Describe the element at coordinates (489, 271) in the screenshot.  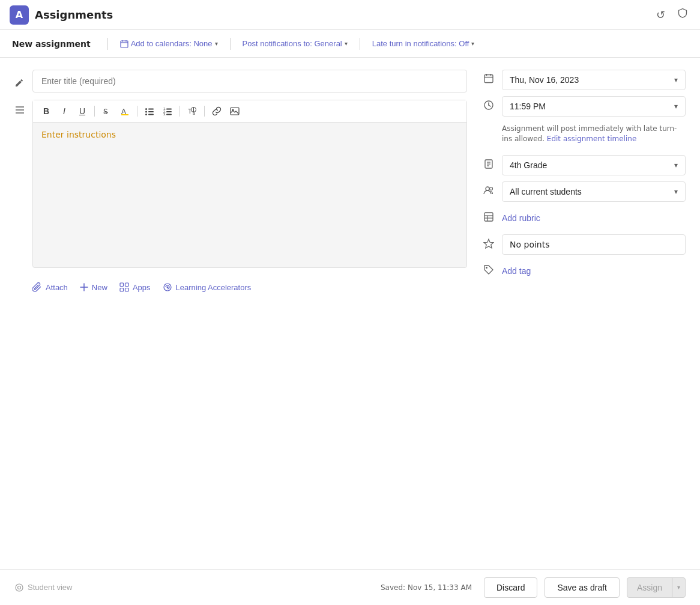
I see `tag-icon` at that location.